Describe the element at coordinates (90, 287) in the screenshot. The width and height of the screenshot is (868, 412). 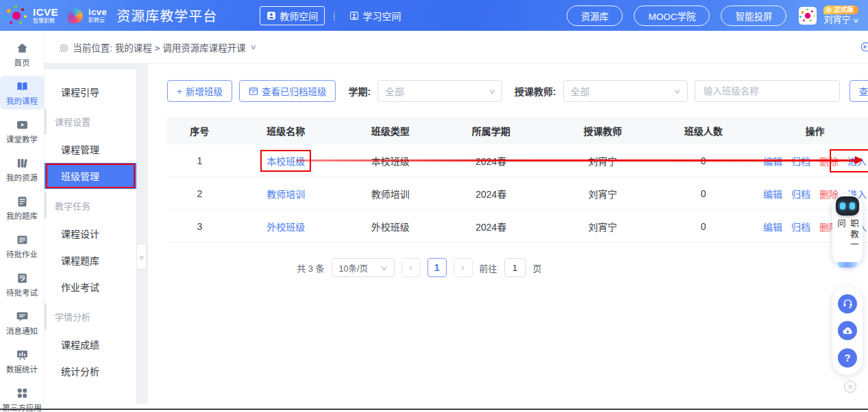
I see `menu-item-homework-exams: 作业考试` at that location.